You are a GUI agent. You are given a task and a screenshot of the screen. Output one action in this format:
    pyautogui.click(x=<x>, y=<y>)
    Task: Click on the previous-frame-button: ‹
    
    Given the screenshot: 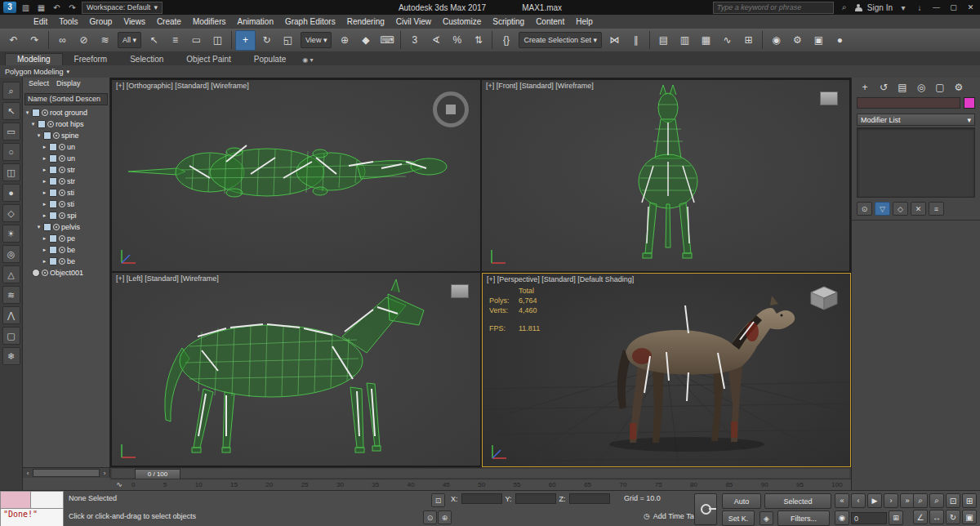 What is the action you would take?
    pyautogui.click(x=858, y=501)
    